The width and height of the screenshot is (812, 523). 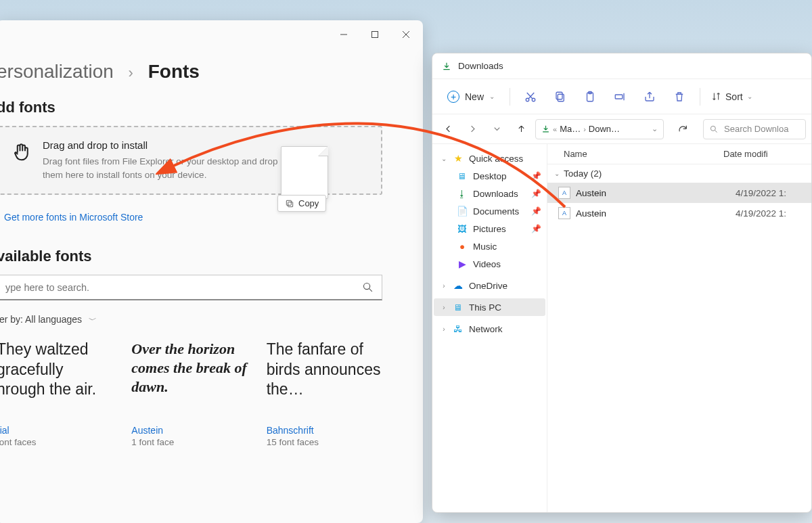 I want to click on font-faces: 1 font face, so click(x=189, y=442).